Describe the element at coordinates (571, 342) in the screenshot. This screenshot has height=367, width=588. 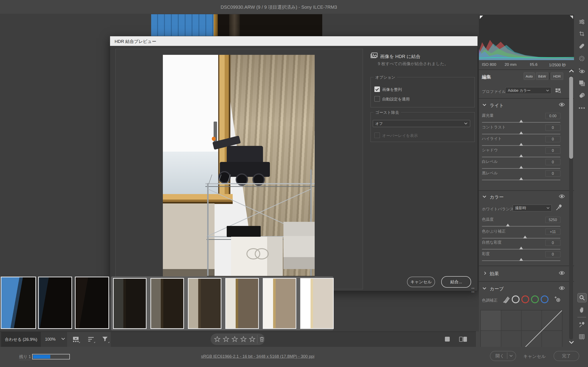
I see `panel-scroll-down-icon` at that location.